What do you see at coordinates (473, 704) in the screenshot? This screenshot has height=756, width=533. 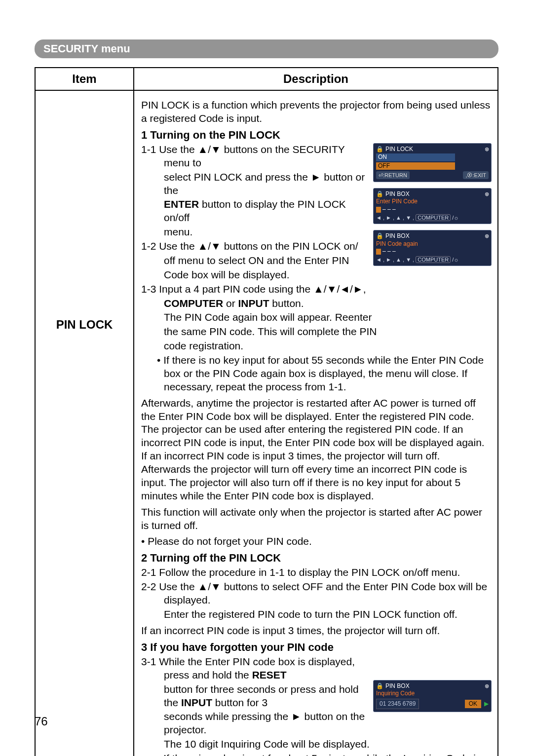 I see `osd-ok-button: OK` at bounding box center [473, 704].